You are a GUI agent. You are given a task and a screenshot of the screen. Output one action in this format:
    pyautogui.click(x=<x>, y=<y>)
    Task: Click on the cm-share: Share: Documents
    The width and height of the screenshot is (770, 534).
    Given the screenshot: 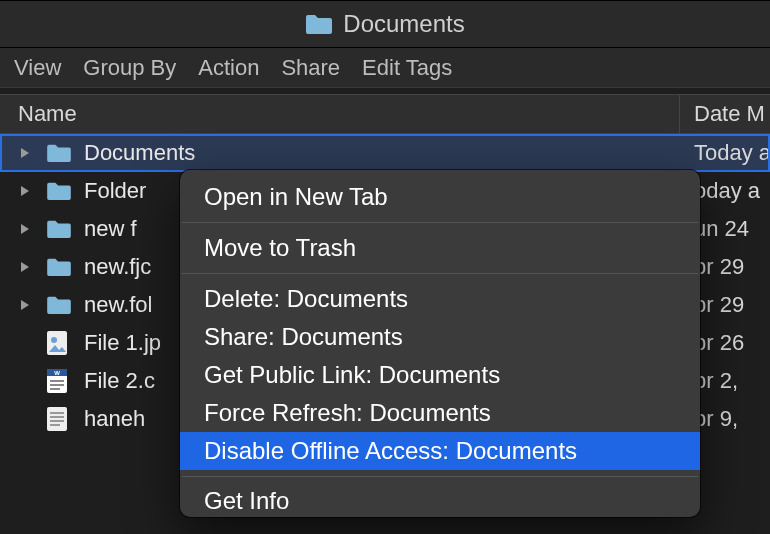 What is the action you would take?
    pyautogui.click(x=440, y=337)
    